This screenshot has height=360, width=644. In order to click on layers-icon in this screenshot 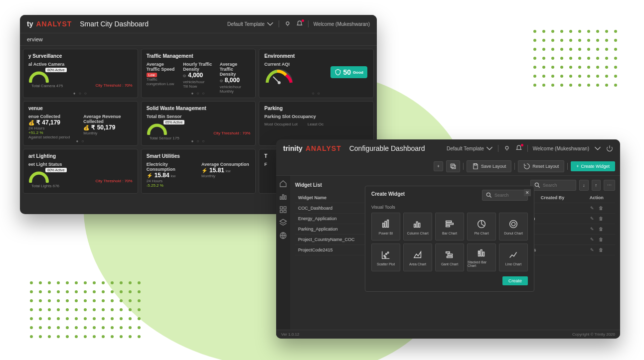, I will do `click(283, 223)`.